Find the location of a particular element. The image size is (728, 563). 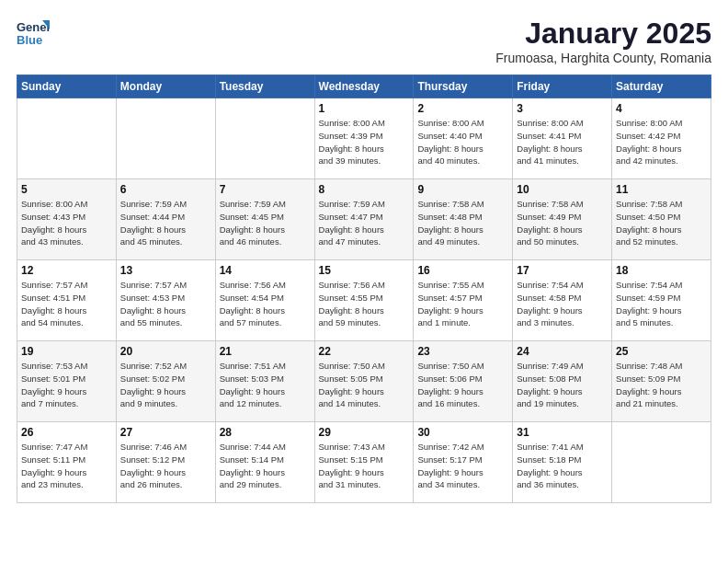

table-row: 2Sunrise: 8:00 AM Sunset: 4:40 PM Daylig… is located at coordinates (463, 139).